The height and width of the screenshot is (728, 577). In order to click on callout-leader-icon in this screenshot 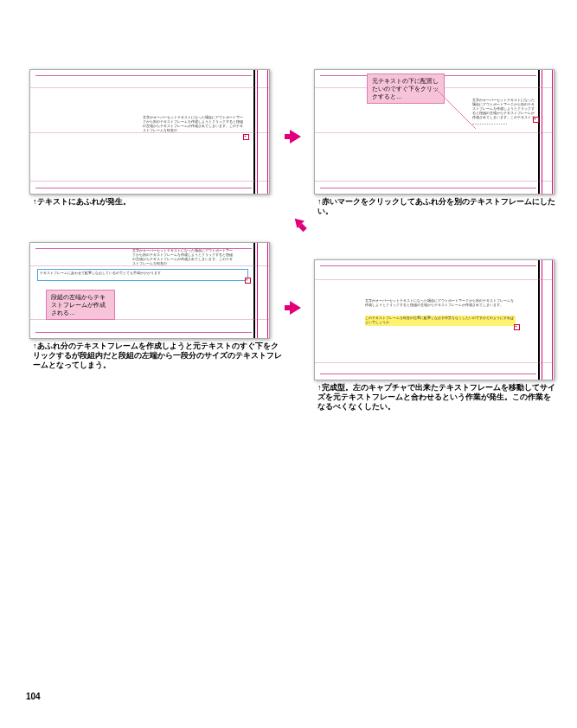, I will do `click(457, 110)`.